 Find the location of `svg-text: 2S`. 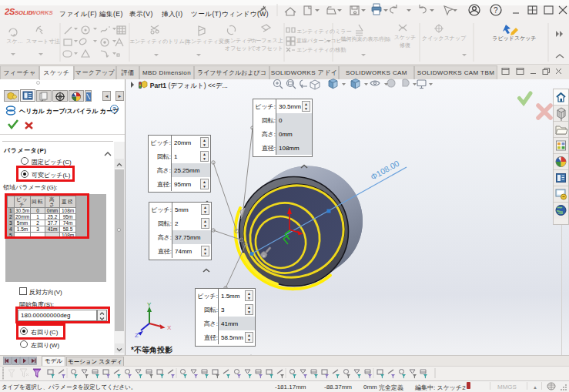

svg-text: 2S is located at coordinates (10, 12).